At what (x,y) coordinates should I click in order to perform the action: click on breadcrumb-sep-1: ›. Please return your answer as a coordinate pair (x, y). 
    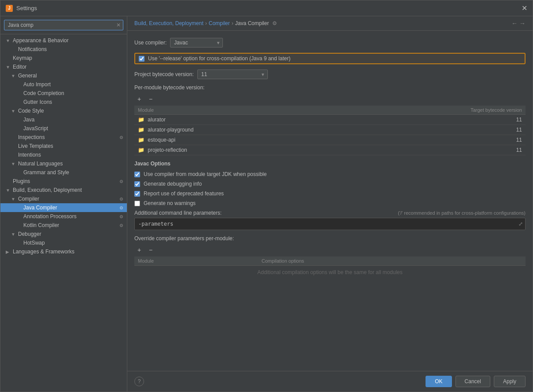
    Looking at the image, I should click on (206, 23).